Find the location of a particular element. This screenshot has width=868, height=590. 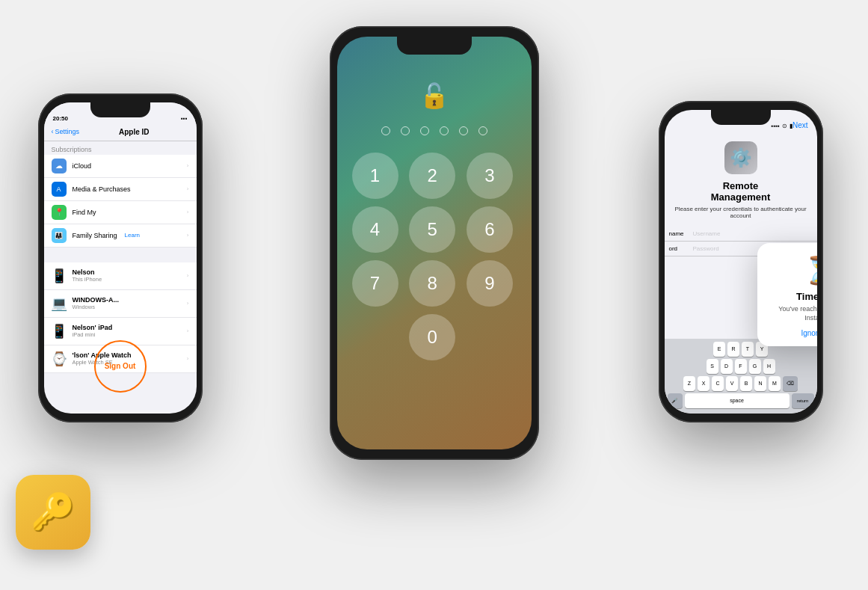

phone-left-notch is located at coordinates (120, 110).